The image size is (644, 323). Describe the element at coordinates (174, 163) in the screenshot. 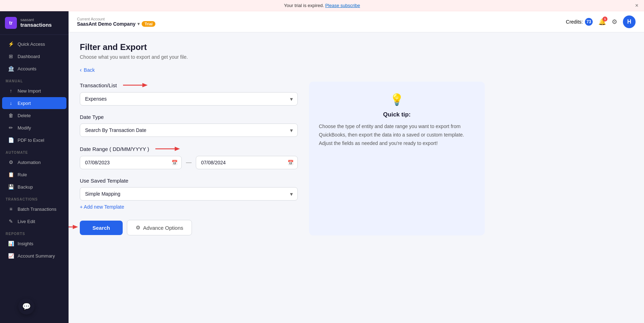

I see `date-from-calendar-icon: 📅` at that location.